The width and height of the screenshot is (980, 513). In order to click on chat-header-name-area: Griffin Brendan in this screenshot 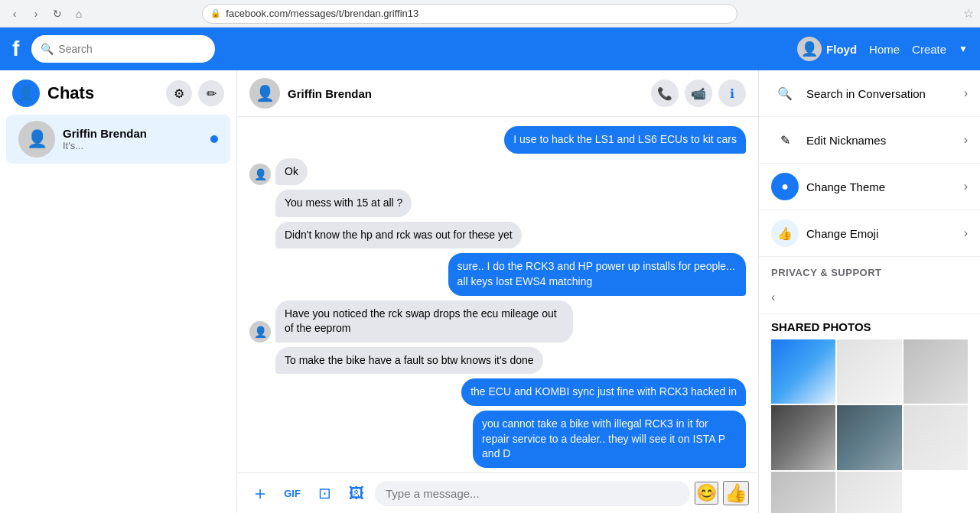, I will do `click(330, 93)`.